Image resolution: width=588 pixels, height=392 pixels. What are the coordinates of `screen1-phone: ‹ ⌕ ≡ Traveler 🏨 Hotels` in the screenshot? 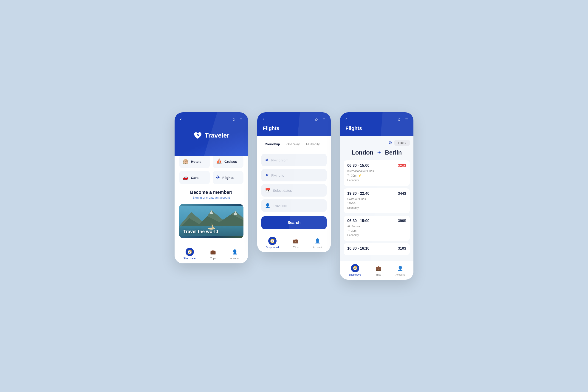 It's located at (211, 188).